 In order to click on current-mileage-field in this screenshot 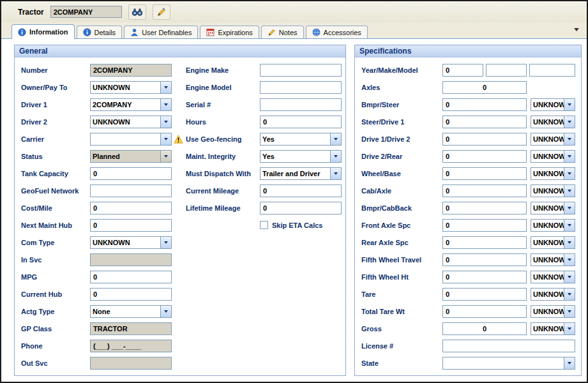, I will do `click(301, 191)`.